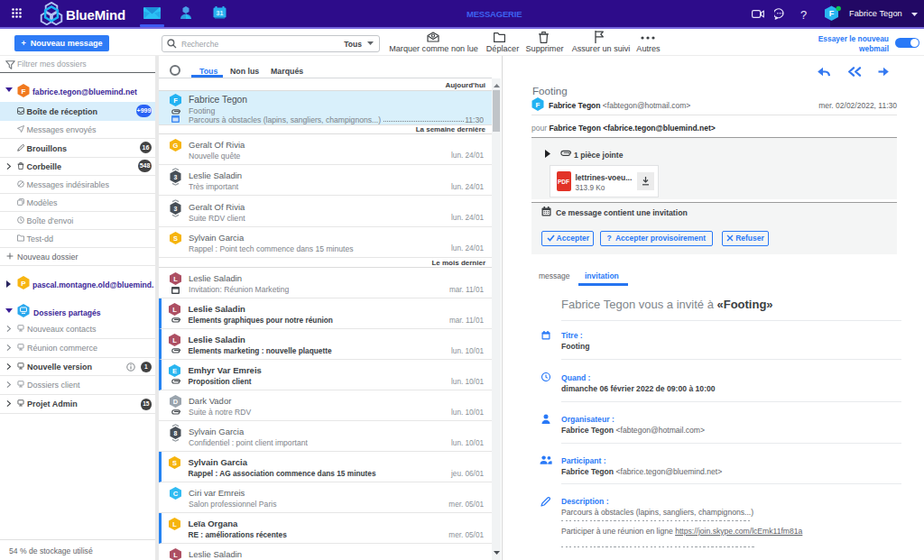 The image size is (924, 560). Describe the element at coordinates (175, 494) in the screenshot. I see `svg-text: C` at that location.